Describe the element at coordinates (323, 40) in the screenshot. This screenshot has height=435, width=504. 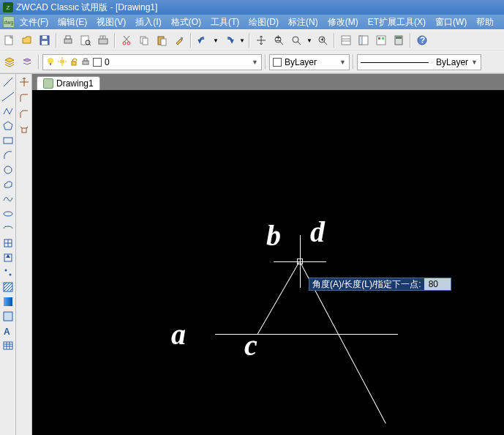
I see `zoom-prev-button` at that location.